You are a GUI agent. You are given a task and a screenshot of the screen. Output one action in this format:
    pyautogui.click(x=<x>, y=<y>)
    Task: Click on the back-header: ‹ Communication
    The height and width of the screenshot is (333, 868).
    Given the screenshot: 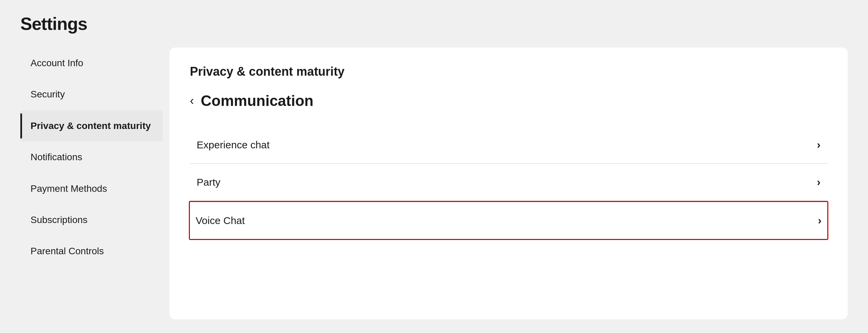 What is the action you would take?
    pyautogui.click(x=509, y=101)
    